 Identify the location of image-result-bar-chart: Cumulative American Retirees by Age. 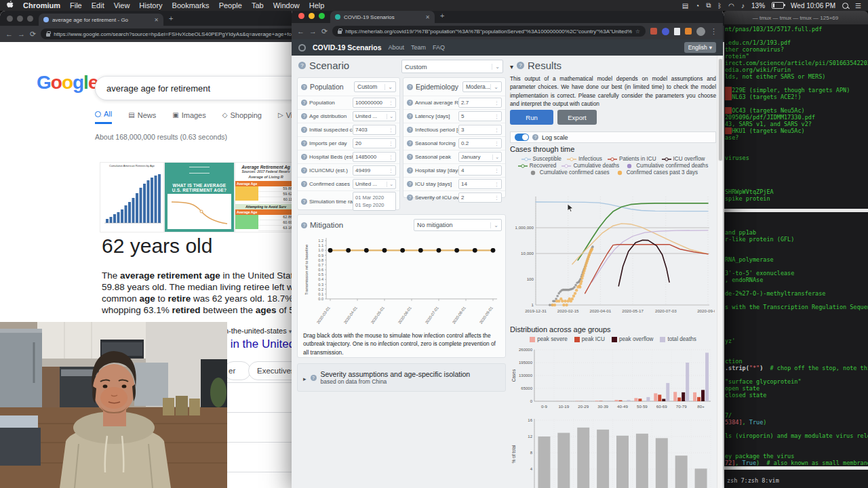
(132, 197).